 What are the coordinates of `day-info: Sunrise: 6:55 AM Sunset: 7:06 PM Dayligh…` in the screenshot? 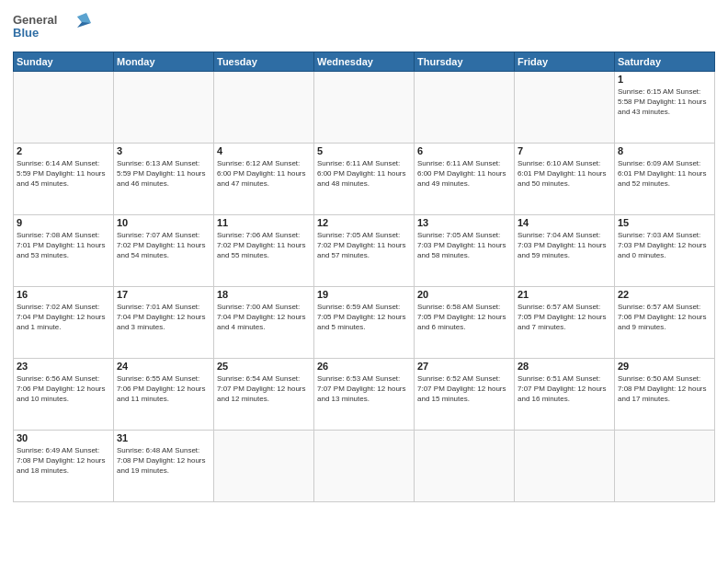 It's located at (164, 389).